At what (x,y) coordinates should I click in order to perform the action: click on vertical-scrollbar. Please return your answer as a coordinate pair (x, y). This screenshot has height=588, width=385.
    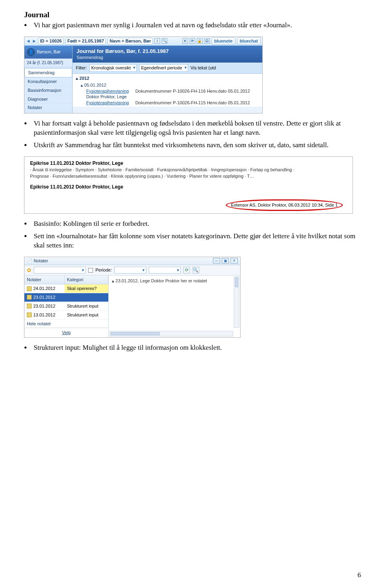
    Looking at the image, I should click on (237, 302).